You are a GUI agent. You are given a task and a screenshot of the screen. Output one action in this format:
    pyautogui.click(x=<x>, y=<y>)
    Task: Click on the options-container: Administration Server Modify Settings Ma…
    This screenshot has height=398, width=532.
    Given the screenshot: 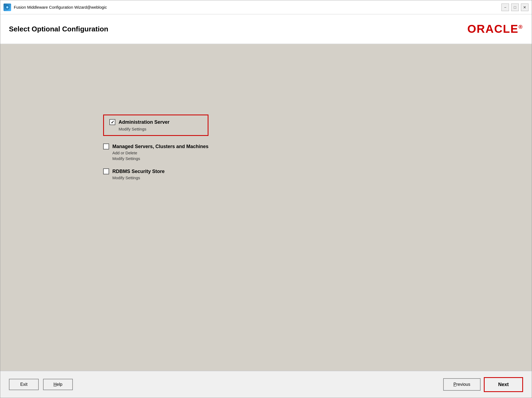 What is the action you would take?
    pyautogui.click(x=156, y=147)
    